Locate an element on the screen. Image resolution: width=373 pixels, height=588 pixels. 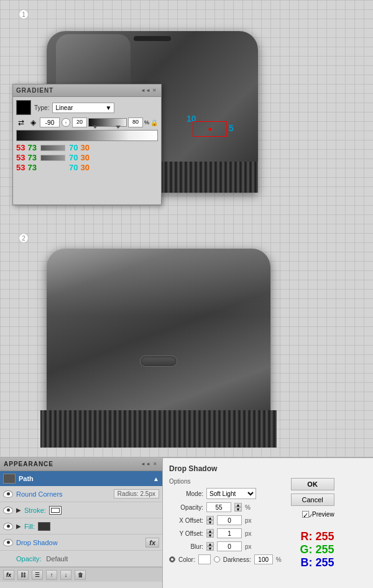
fill-label: Fill: is located at coordinates (30, 526).